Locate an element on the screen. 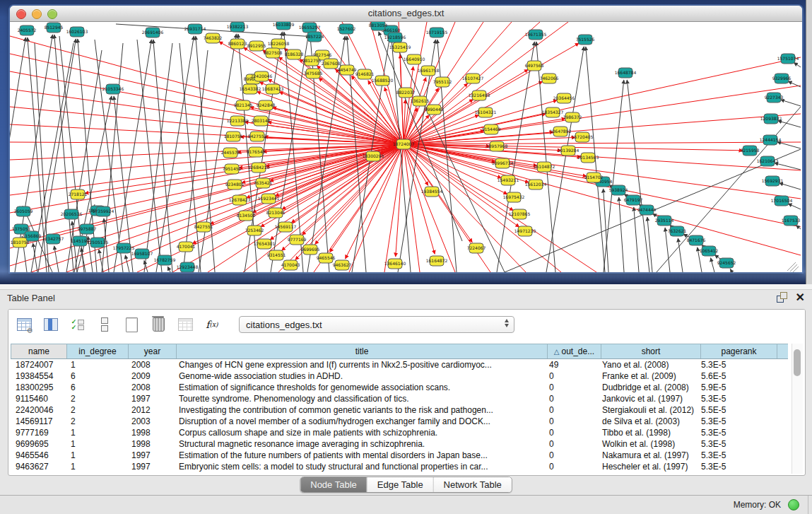 The width and height of the screenshot is (812, 514). column-header-name: name is located at coordinates (39, 351).